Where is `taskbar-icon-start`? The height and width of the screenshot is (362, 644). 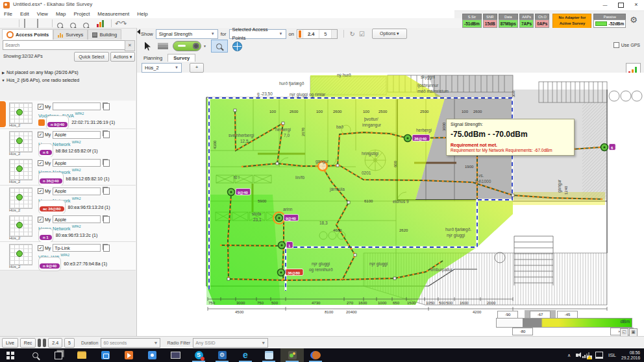
taskbar-icon-start is located at coordinates (12, 356).